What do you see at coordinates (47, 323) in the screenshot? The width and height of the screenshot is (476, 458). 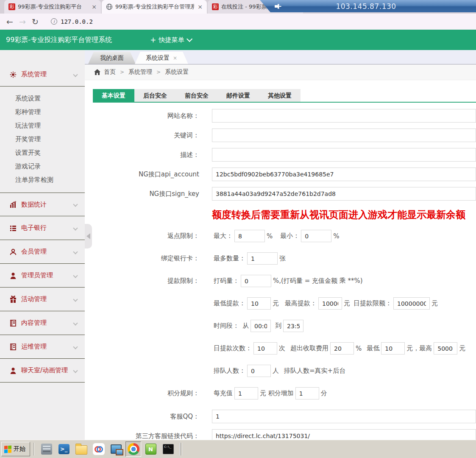 I see `sidebar-section-label: 内容管理` at bounding box center [47, 323].